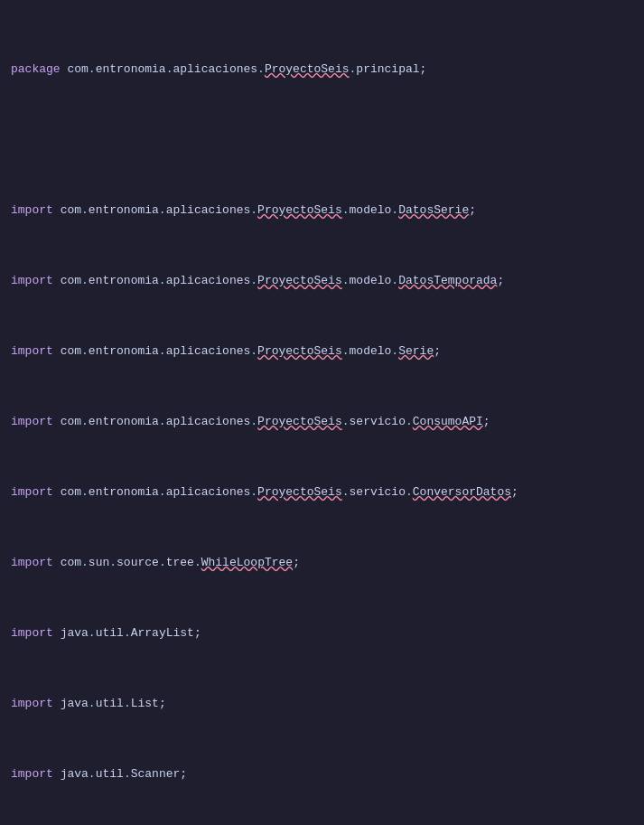 This screenshot has height=825, width=644. I want to click on code-line-blank, so click(322, 140).